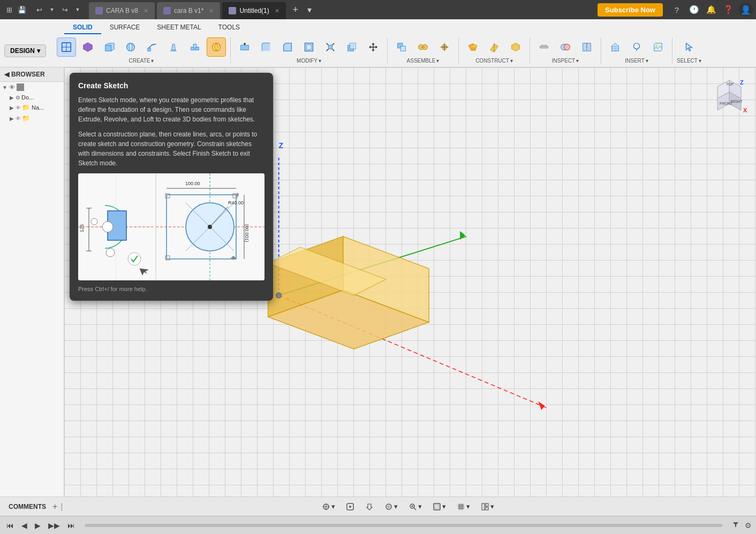  What do you see at coordinates (333, 506) in the screenshot?
I see `move-tool-dropdown: ▾` at bounding box center [333, 506].